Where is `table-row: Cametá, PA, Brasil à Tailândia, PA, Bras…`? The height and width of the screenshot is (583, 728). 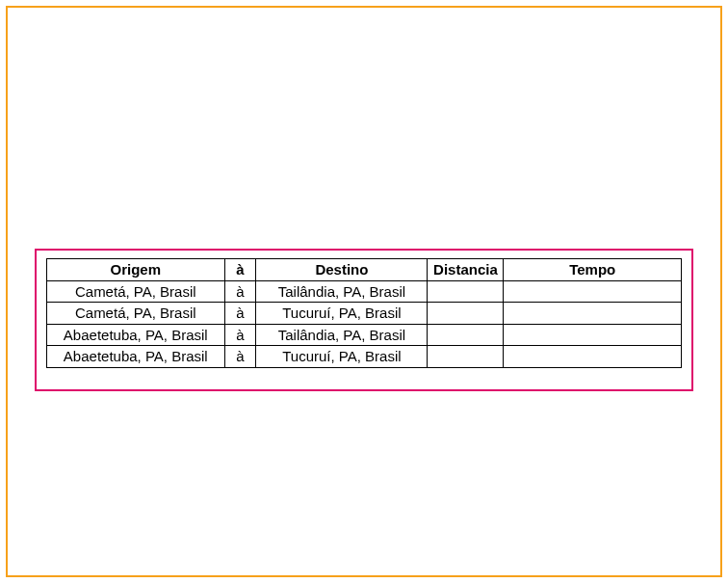
table-row: Cametá, PA, Brasil à Tailândia, PA, Bras… is located at coordinates (364, 291).